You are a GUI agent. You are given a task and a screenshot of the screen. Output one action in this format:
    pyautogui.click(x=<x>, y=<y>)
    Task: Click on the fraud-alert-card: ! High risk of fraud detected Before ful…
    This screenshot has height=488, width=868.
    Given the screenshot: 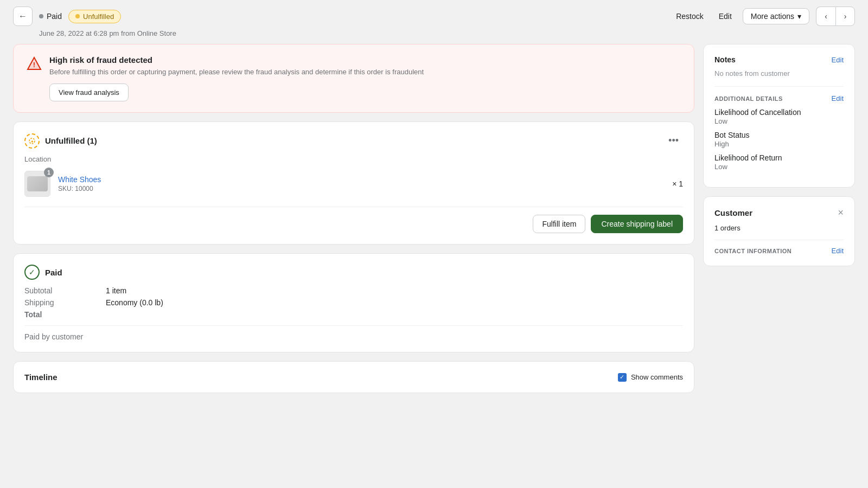 What is the action you would take?
    pyautogui.click(x=354, y=78)
    